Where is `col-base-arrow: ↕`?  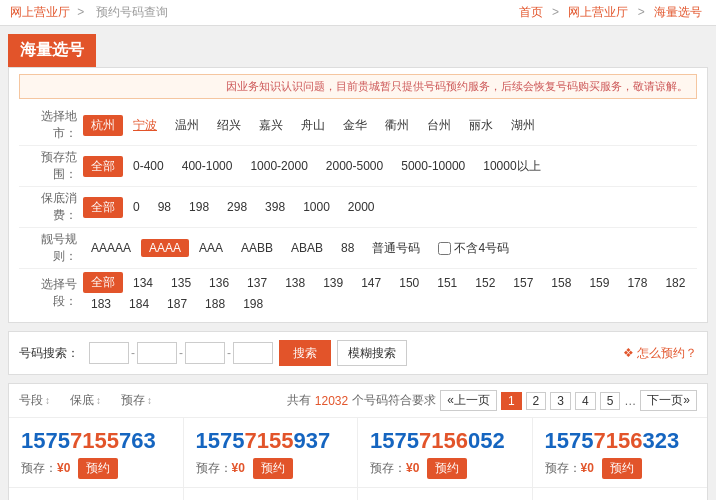
col-base-arrow: ↕ is located at coordinates (98, 400).